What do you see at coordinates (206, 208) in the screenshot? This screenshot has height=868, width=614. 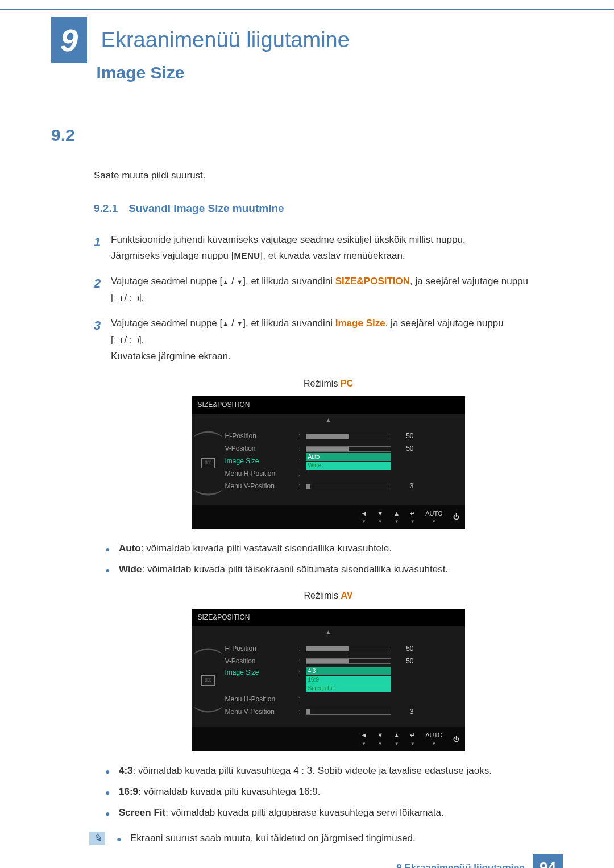 I see `subsection-title: Suvandi Image Size muutmine` at bounding box center [206, 208].